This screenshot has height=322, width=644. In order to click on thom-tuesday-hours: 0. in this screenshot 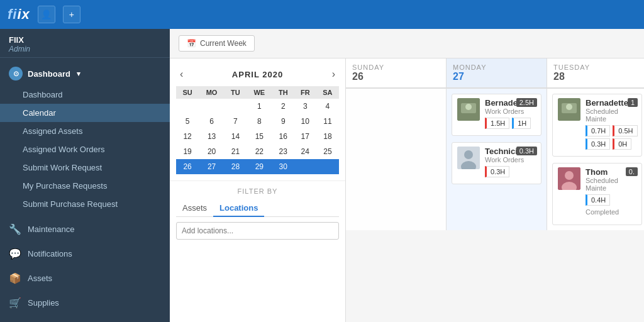, I will do `click(631, 172)`.